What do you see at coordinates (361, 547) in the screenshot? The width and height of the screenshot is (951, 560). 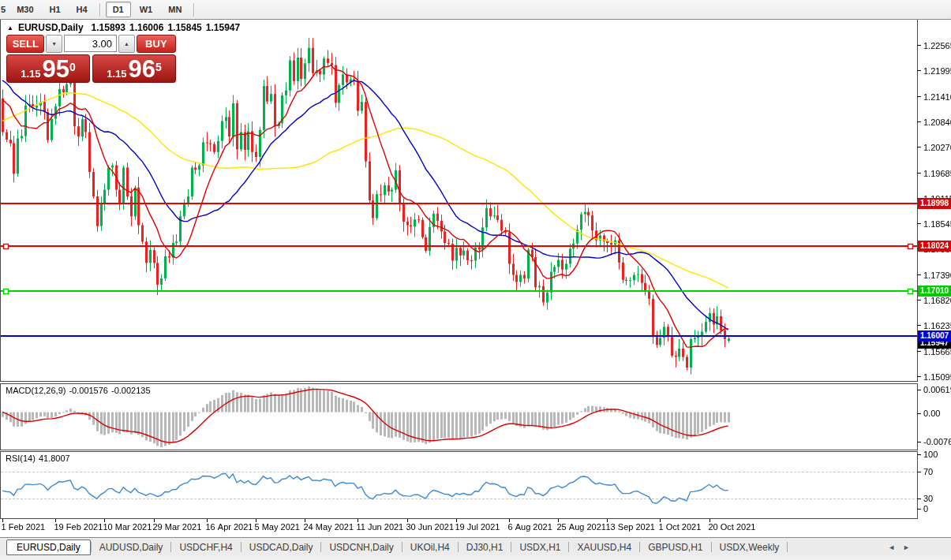 I see `chart-tab-USDCNH-Daily: USDCNH,Daily` at bounding box center [361, 547].